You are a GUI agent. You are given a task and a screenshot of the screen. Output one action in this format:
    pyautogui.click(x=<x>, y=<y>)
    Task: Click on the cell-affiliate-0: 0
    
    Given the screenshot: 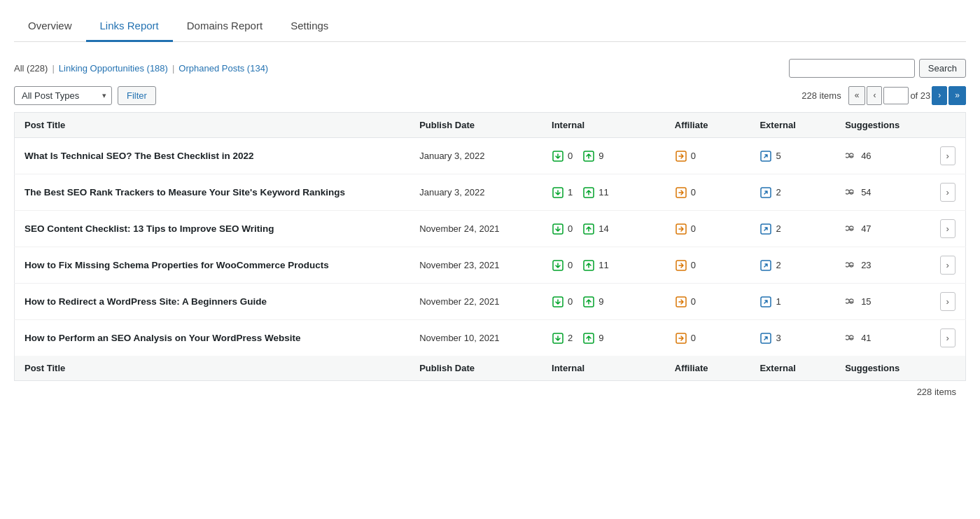 What is the action you would take?
    pyautogui.click(x=708, y=156)
    